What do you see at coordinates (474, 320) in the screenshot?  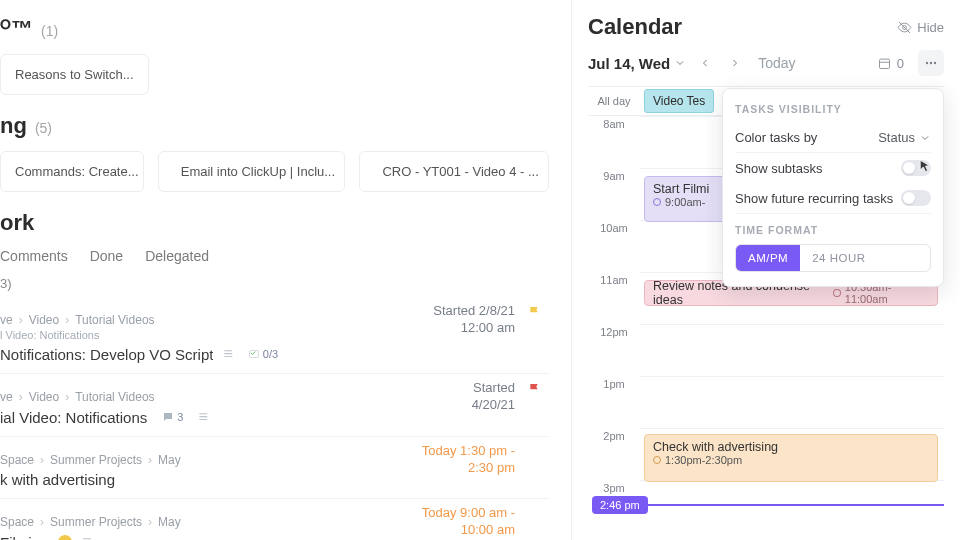 I see `task-start-meta: Started 2/8/21 12:00 am` at bounding box center [474, 320].